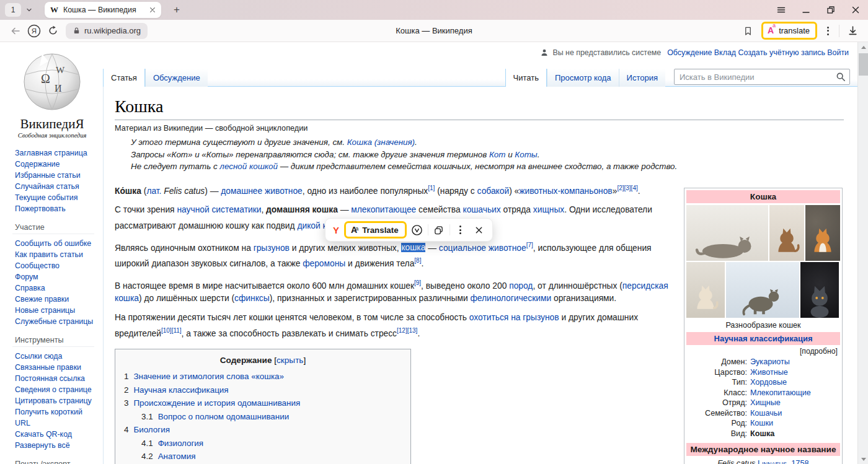  I want to click on sidebar-link: Свежие правки, so click(56, 299).